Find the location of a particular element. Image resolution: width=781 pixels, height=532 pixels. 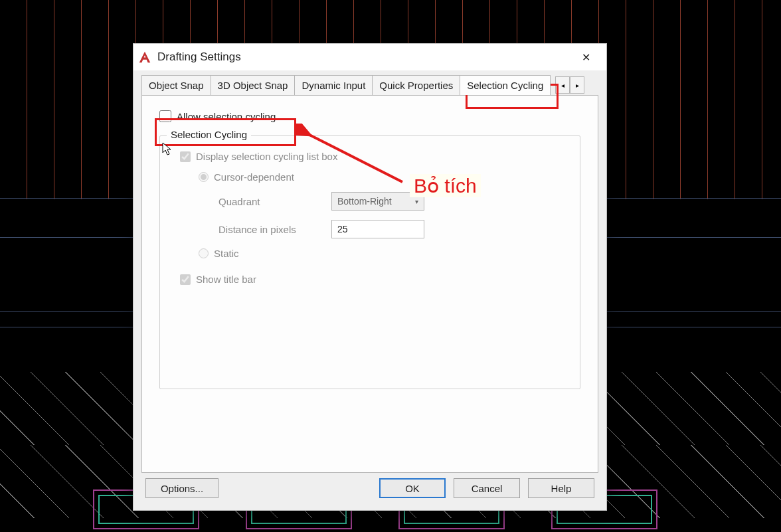

tab-scroll-left: ◂ is located at coordinates (563, 85).